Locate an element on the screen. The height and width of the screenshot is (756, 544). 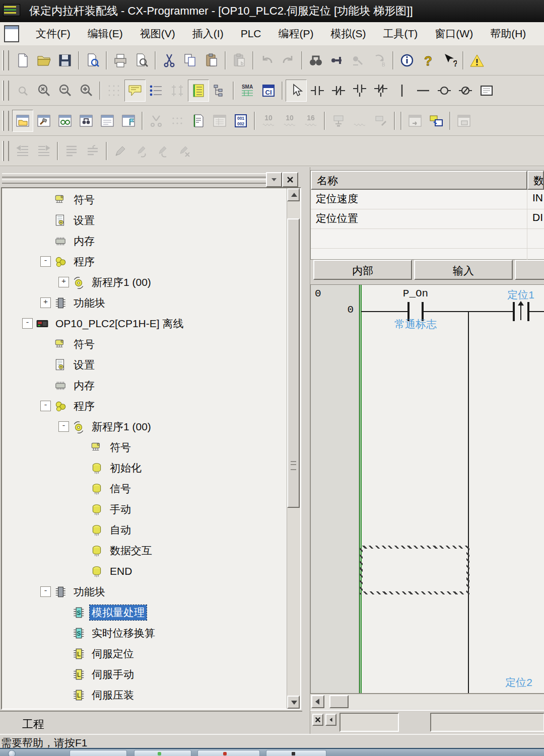
list-a-button is located at coordinates (72, 151).